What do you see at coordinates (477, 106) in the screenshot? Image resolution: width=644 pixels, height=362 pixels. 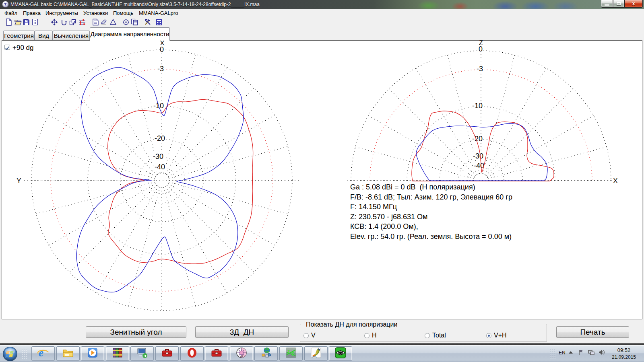 I see `svg-text: -10` at bounding box center [477, 106].